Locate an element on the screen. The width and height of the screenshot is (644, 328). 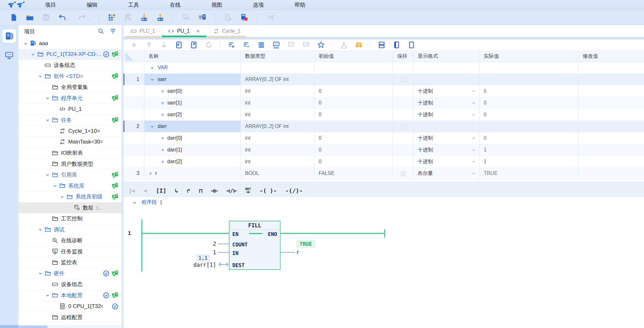
rising-edge-button: ↱ is located at coordinates (189, 191).